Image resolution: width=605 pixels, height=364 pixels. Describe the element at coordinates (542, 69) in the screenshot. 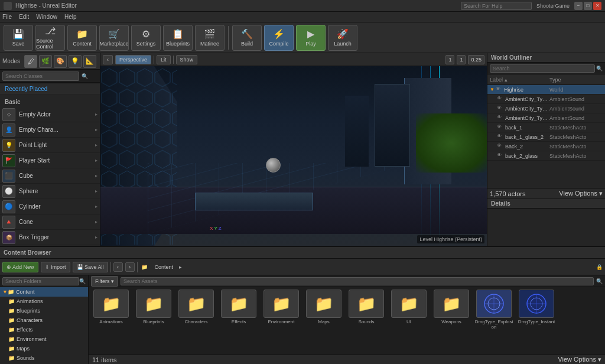

I see `world-outliner-search-input` at that location.